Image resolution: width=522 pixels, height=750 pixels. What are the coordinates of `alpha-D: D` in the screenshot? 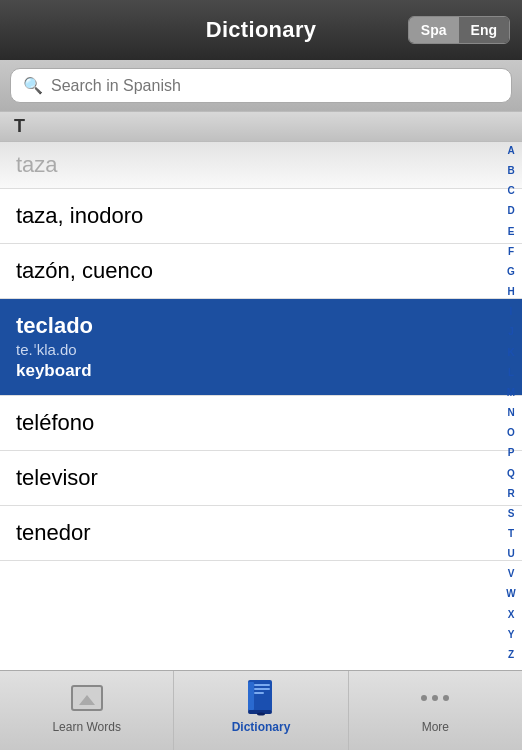 It's located at (510, 211).